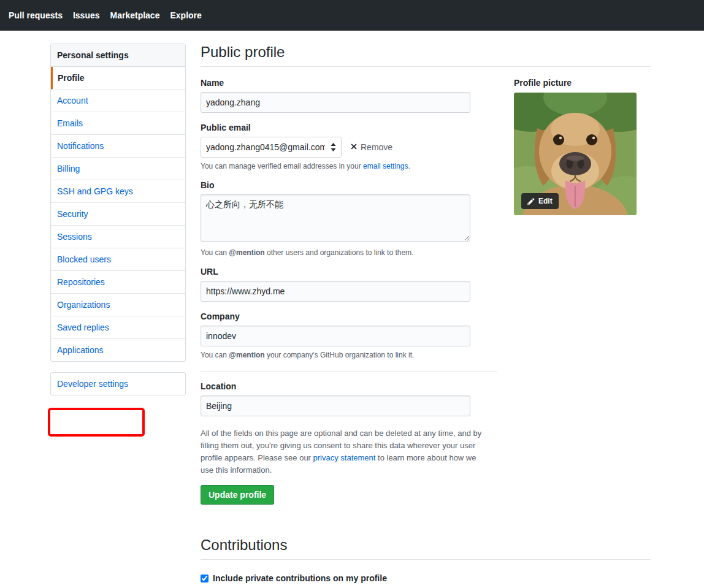  I want to click on sidebar-item-ssh-gpg-keys: SSH and GPG keys, so click(118, 191).